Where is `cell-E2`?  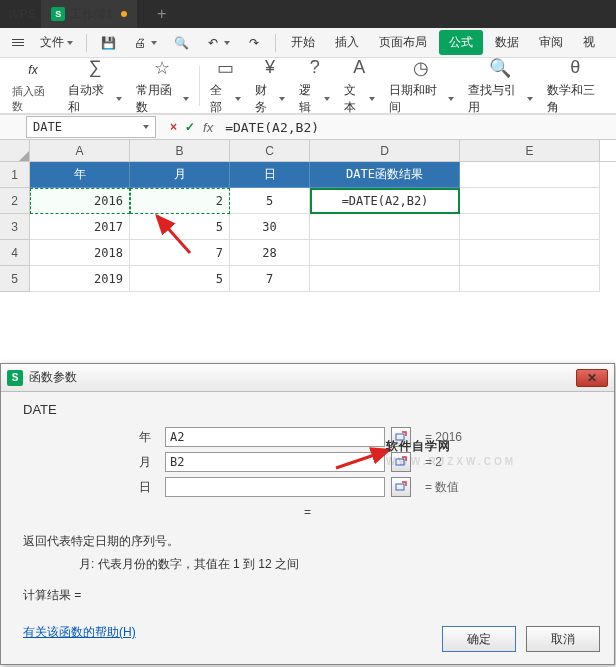 cell-E2 is located at coordinates (530, 201).